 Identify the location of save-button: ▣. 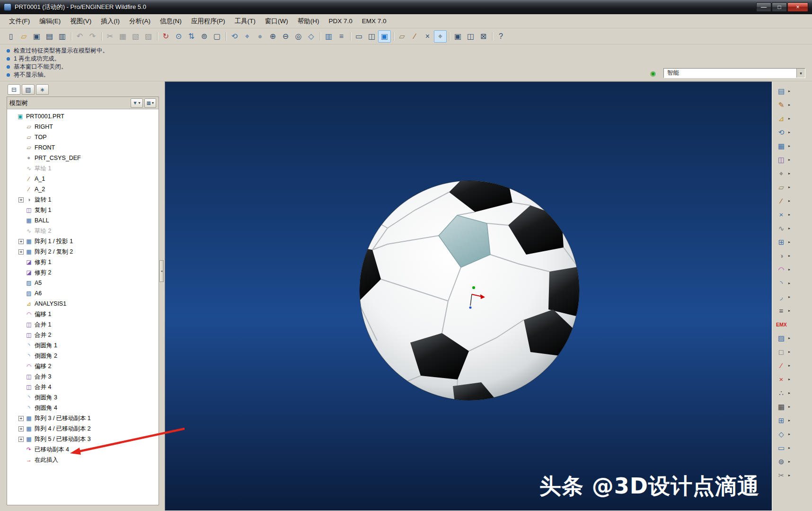
(37, 36).